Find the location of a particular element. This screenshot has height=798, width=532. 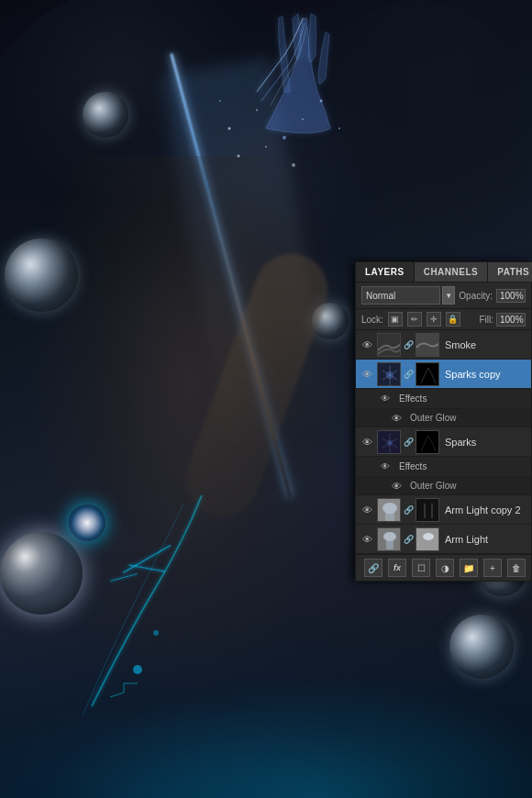

tab-channels: CHANNELS is located at coordinates (451, 272).